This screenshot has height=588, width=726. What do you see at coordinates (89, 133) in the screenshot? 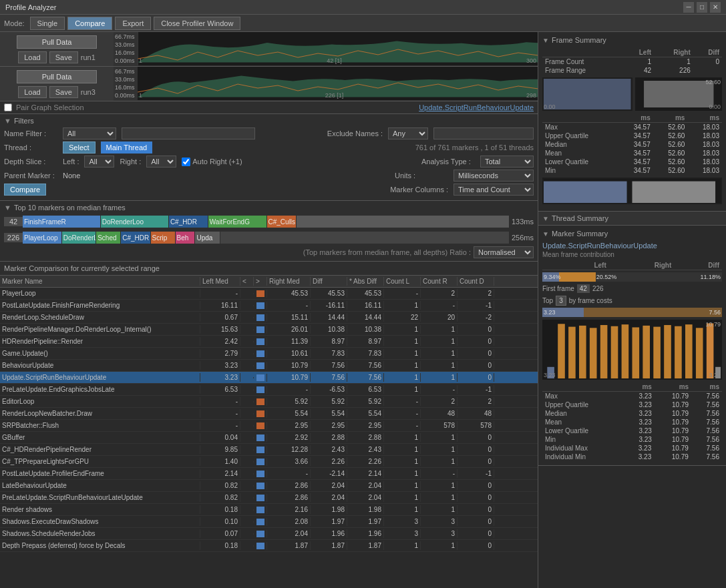
I see `name-filter-select: All` at bounding box center [89, 133].